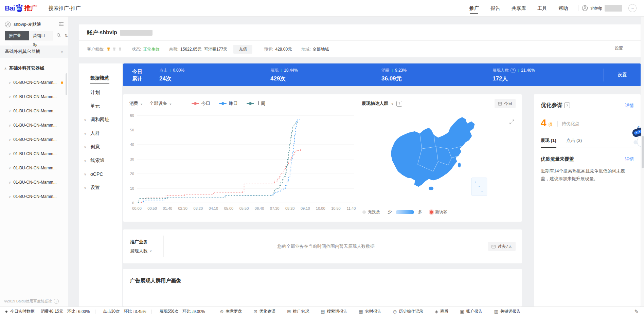  I want to click on tab-marketing-goal: 营销目标, so click(41, 36).